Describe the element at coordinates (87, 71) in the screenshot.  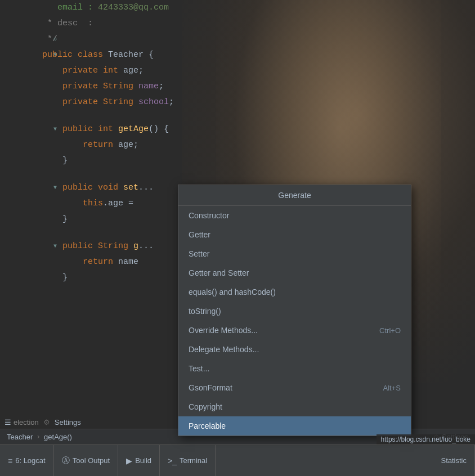
I see `code-content: private int age;` at that location.